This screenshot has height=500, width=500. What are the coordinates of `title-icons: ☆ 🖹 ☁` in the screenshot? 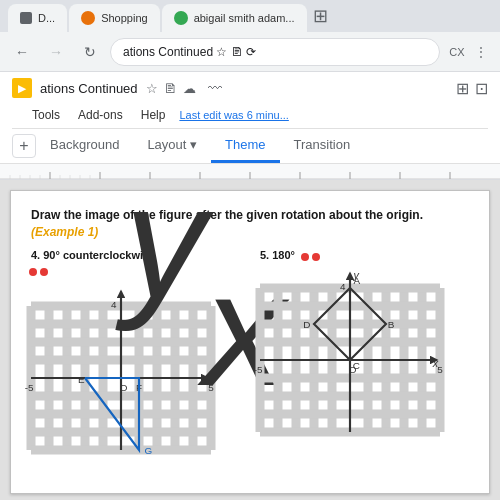 It's located at (171, 88).